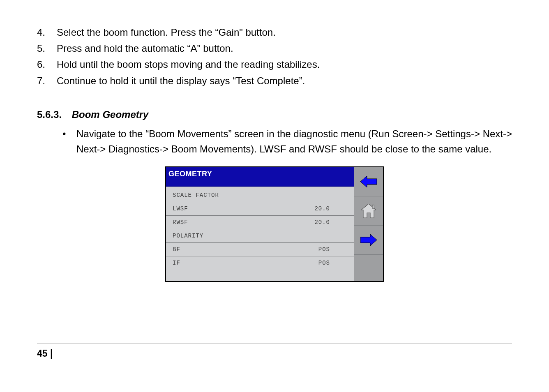 This screenshot has width=549, height=392. What do you see at coordinates (260, 195) in the screenshot?
I see `scale-factor-label: SCALE FACTOR` at bounding box center [260, 195].